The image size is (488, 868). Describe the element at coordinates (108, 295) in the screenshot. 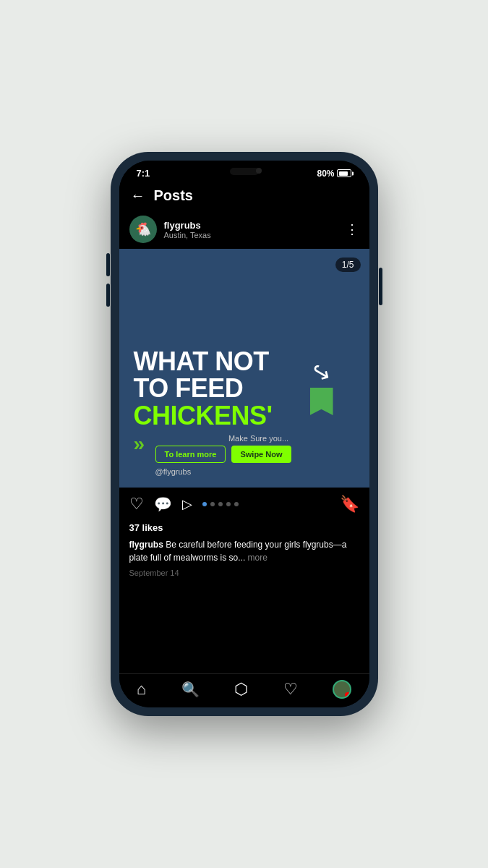

I see `volume-down-button` at that location.